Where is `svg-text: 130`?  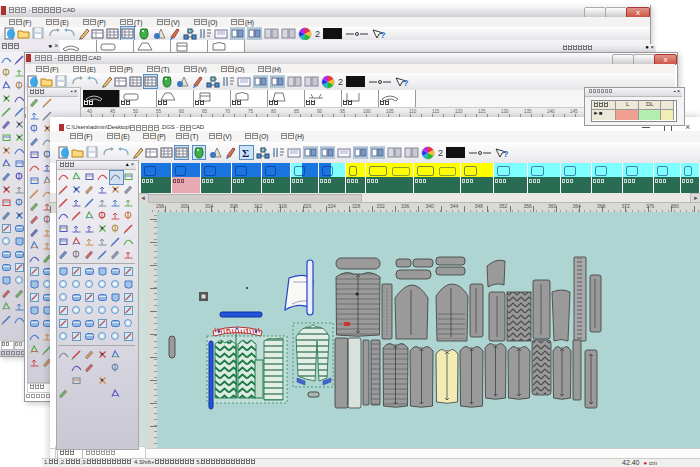 svg-text: 130 is located at coordinates (505, 112).